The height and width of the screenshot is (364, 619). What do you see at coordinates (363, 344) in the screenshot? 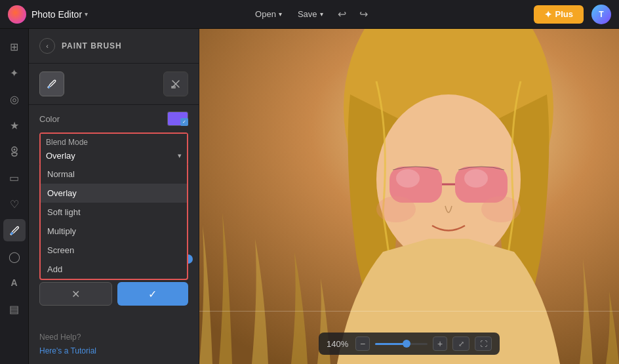
I see `zoom-out-button: −` at bounding box center [363, 344].